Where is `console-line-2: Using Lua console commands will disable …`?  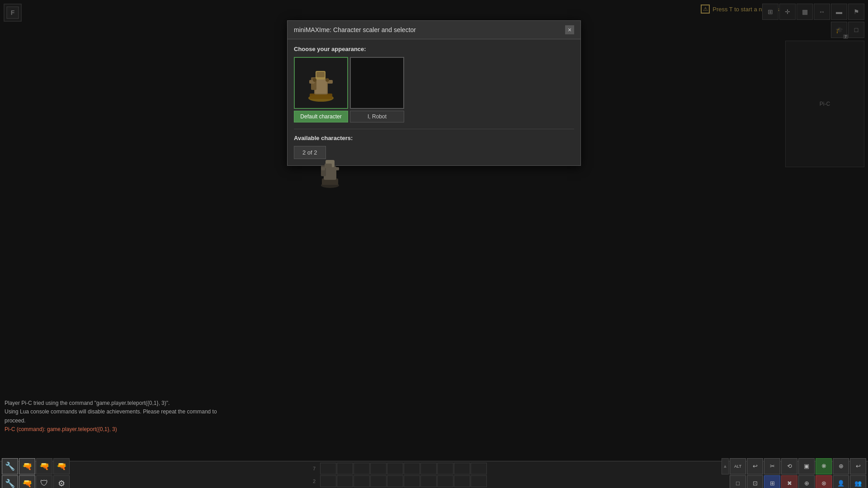
console-line-2: Using Lua console commands will disable … is located at coordinates (118, 416).